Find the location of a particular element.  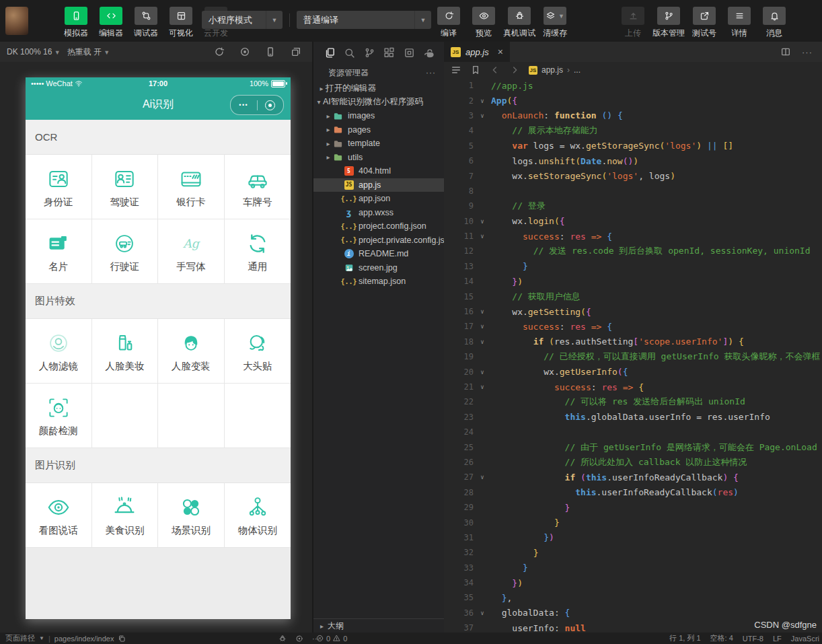

toolbar-button-grid: 可视化 is located at coordinates (181, 23).